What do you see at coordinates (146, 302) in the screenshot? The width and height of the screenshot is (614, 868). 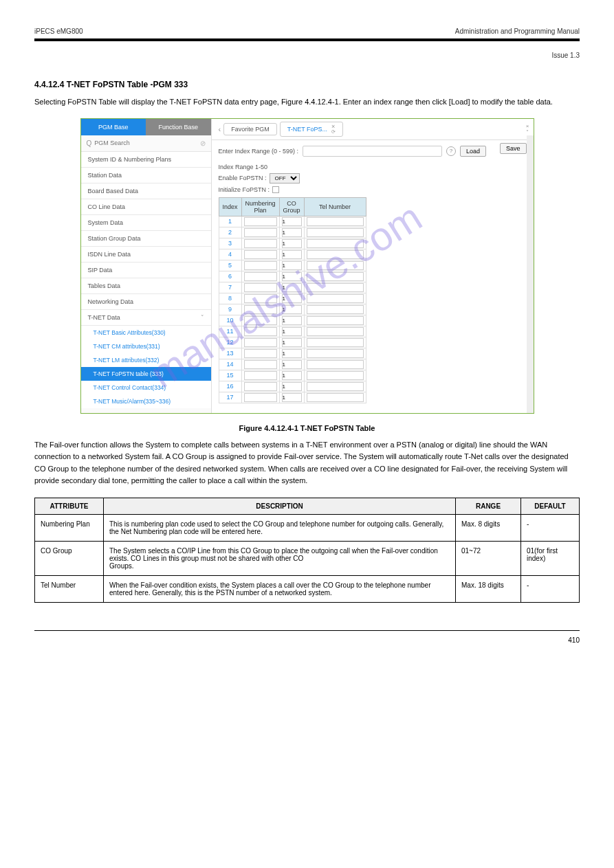 I see `sidebar-item-networking: Networking Data` at bounding box center [146, 302].